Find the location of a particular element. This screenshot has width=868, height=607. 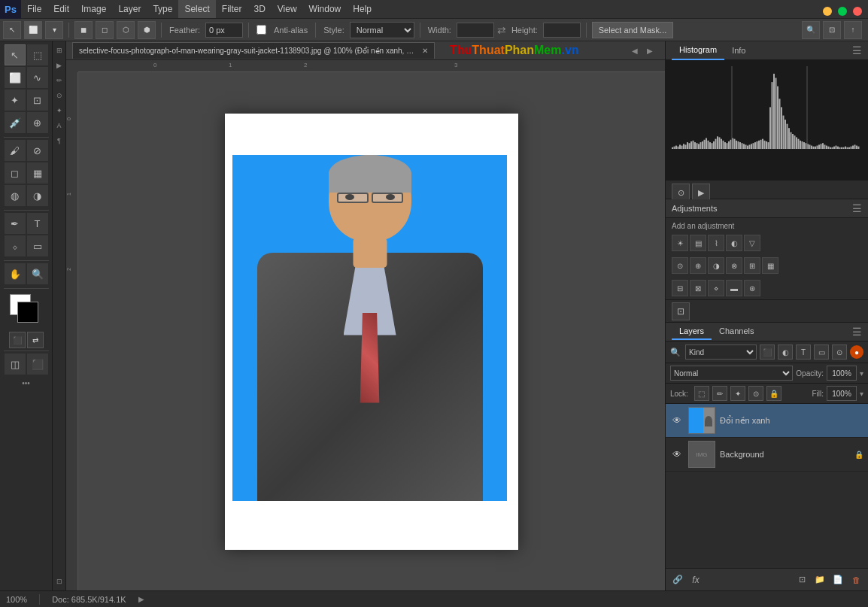

add-mask-btn: ⊡ is located at coordinates (802, 580).